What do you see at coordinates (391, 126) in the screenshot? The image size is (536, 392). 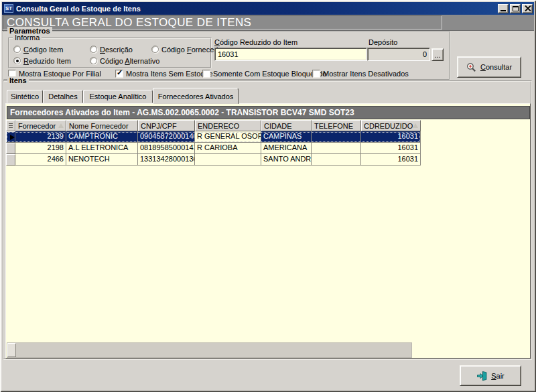 I see `column-header-cdreduzido: CDREDUZIDO` at bounding box center [391, 126].